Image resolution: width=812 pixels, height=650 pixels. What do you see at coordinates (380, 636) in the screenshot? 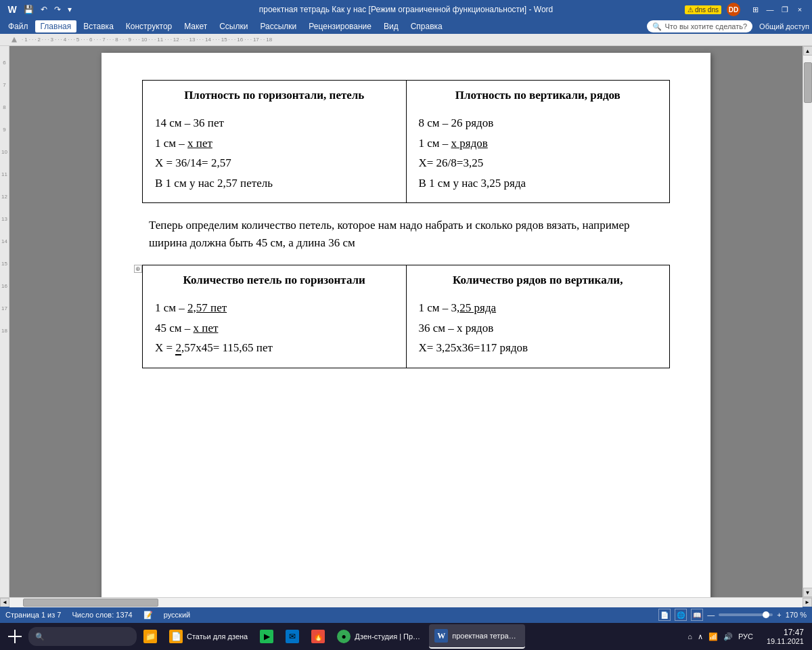
I see `taskbar-chrome: ● Дзен-студия | Про...` at bounding box center [380, 636].